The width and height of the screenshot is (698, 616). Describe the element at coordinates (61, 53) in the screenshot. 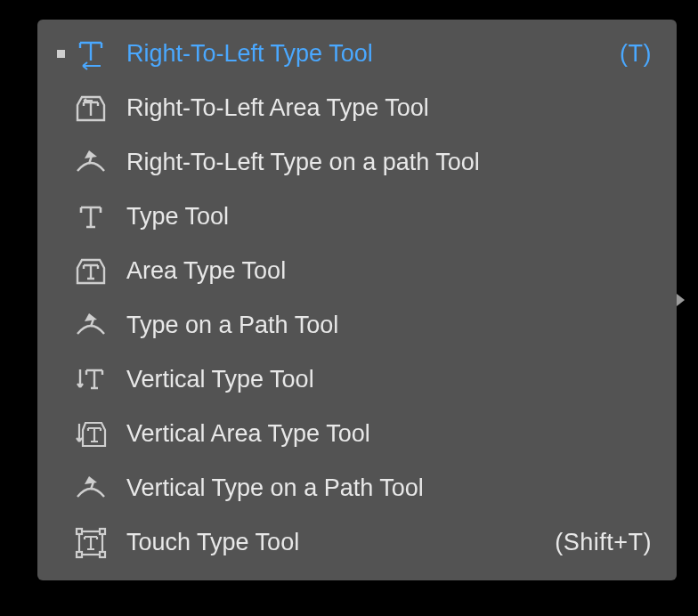

I see `selected-bullet` at that location.